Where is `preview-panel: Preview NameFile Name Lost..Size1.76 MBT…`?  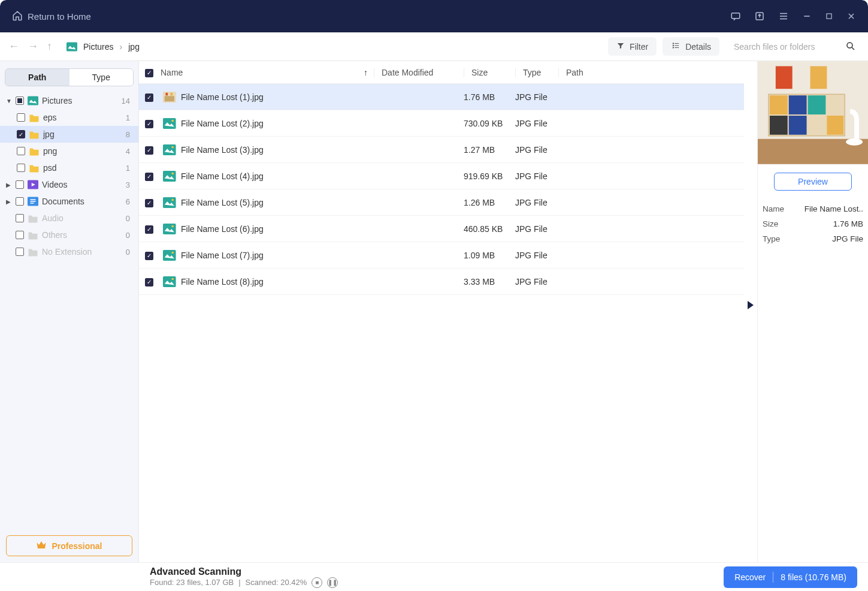
preview-panel: Preview NameFile Name Lost..Size1.76 MBT… is located at coordinates (812, 312).